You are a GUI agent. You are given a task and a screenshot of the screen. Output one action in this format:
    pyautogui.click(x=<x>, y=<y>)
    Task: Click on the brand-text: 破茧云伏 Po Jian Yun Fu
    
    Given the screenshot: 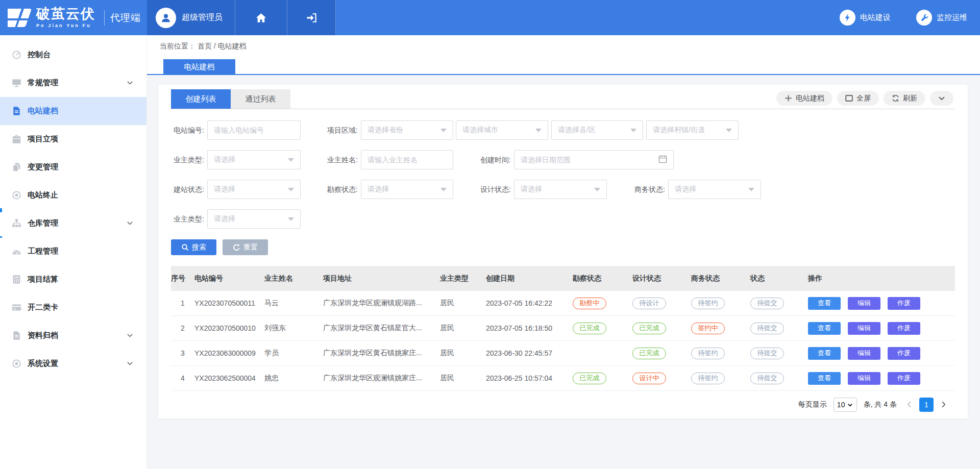 What is the action you would take?
    pyautogui.click(x=66, y=17)
    